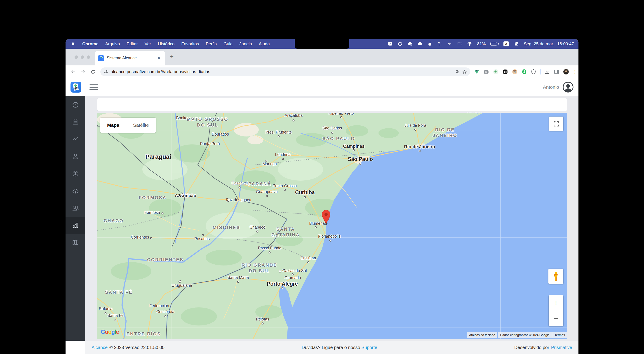 The image size is (644, 354). I want to click on side-panel-icon, so click(556, 72).